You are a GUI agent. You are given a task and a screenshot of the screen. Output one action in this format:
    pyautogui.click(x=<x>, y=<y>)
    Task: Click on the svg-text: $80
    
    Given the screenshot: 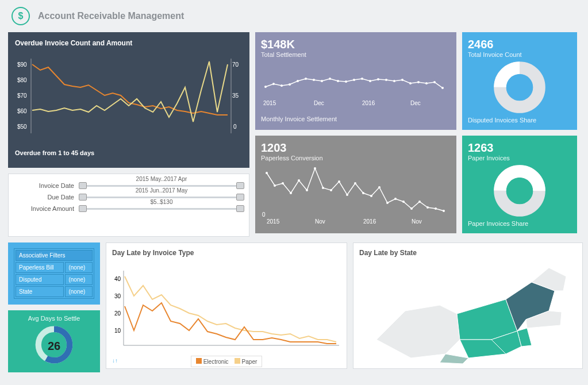 What is the action you would take?
    pyautogui.click(x=22, y=80)
    